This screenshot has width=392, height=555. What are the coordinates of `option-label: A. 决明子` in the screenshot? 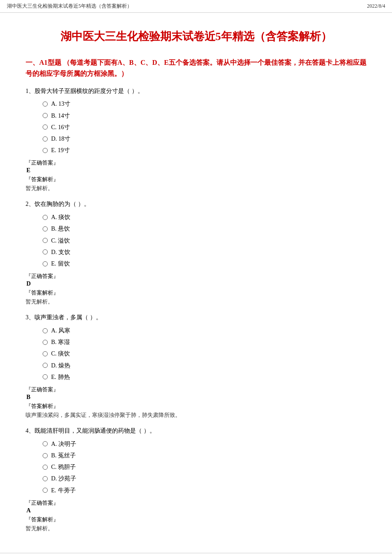 It's located at (64, 444).